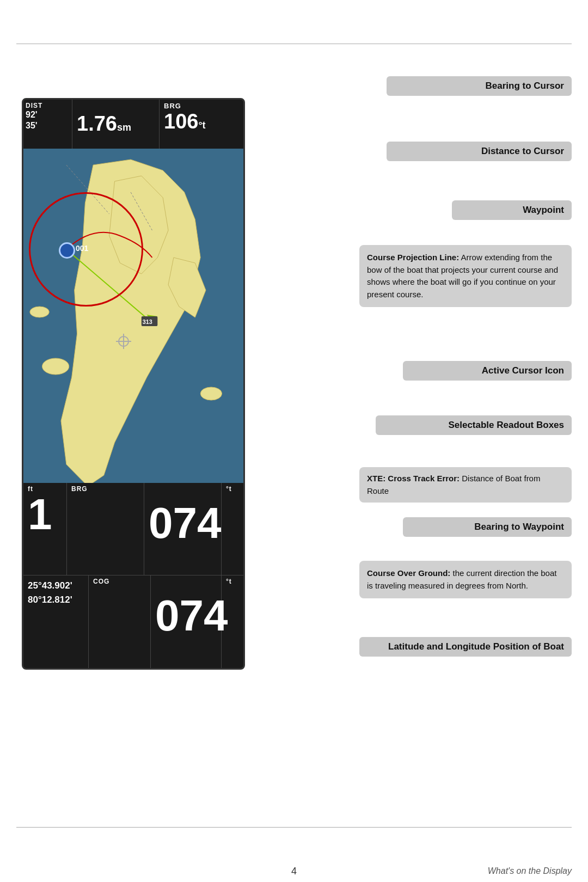  Describe the element at coordinates (133, 124) in the screenshot. I see `readout-top: DIST 92' 35' 1.76sm BRG 106°t` at that location.